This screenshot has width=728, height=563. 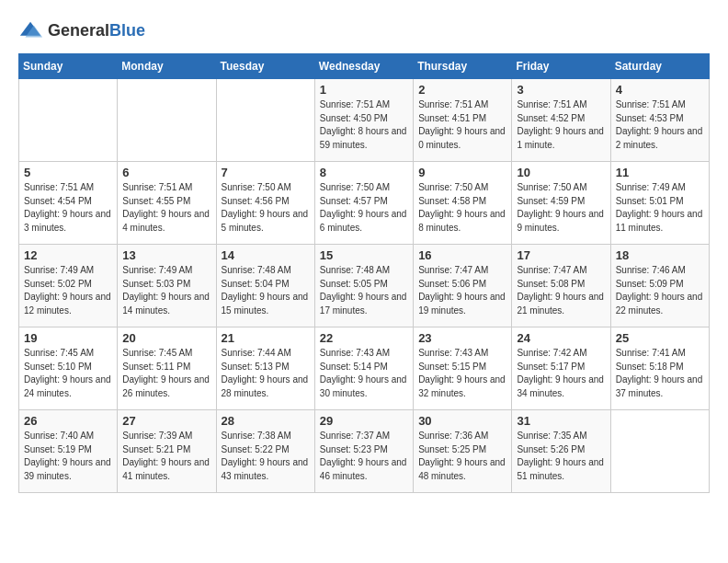 What do you see at coordinates (561, 369) in the screenshot?
I see `calendar-cell: 24Sunrise: 7:42 AM Sunset: 5:17 PM Dayli…` at bounding box center [561, 369].